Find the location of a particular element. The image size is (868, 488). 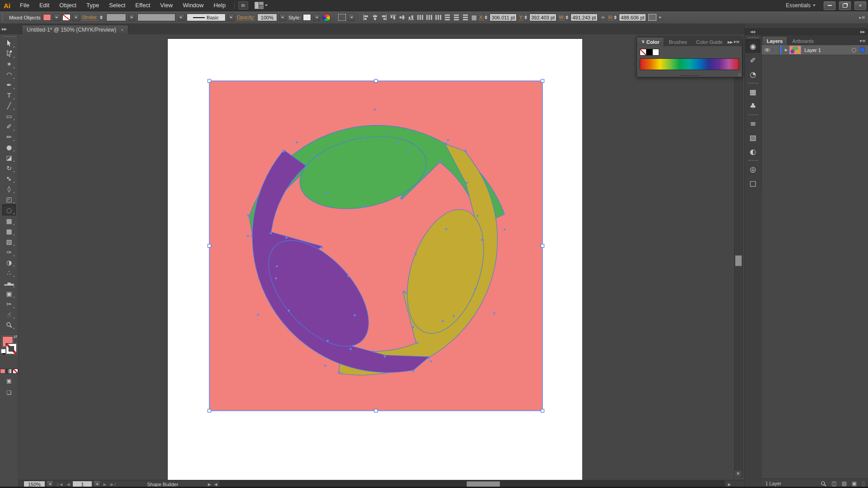

menu-select: Select is located at coordinates (117, 5).